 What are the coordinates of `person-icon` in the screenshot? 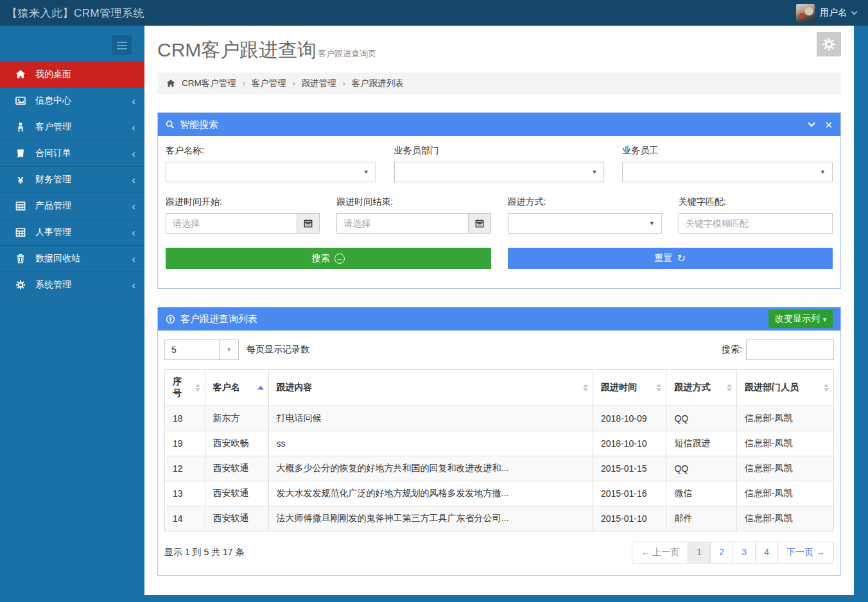 It's located at (21, 127).